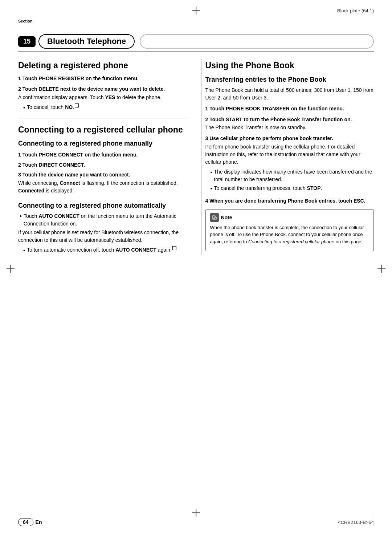 The image size is (392, 537). I want to click on note-label: Note, so click(226, 217).